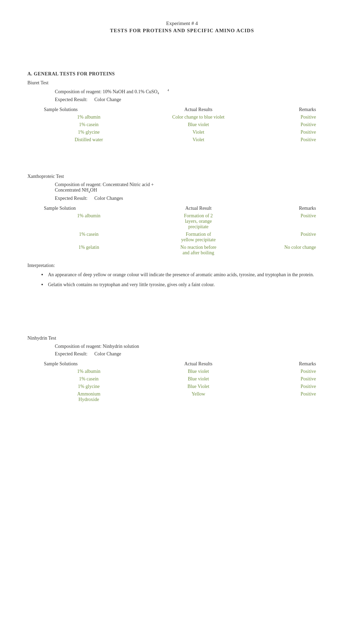 The height and width of the screenshot is (621, 364). Describe the element at coordinates (189, 382) in the screenshot. I see `ninhydrin-table: Sample Solutions Actual Results Remarks …` at that location.